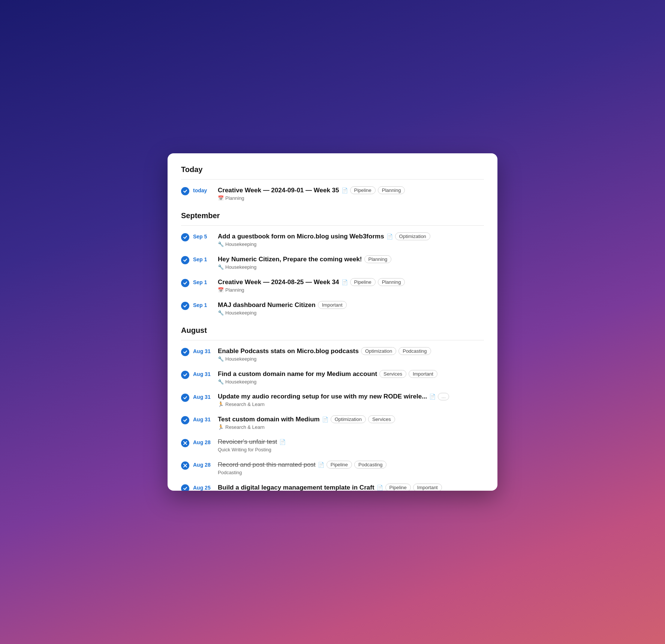 The width and height of the screenshot is (665, 644). What do you see at coordinates (351, 468) in the screenshot?
I see `task-content: Record and post this narrated post📄Pipel…` at bounding box center [351, 468].